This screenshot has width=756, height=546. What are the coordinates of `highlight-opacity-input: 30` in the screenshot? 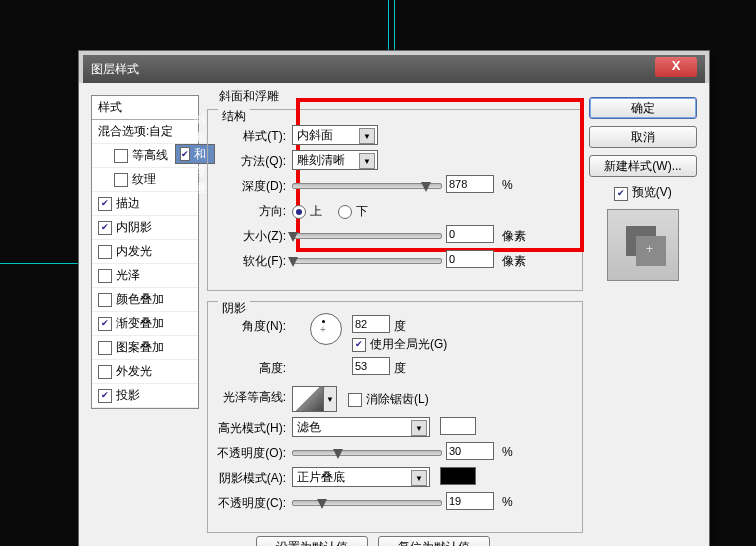 It's located at (470, 451).